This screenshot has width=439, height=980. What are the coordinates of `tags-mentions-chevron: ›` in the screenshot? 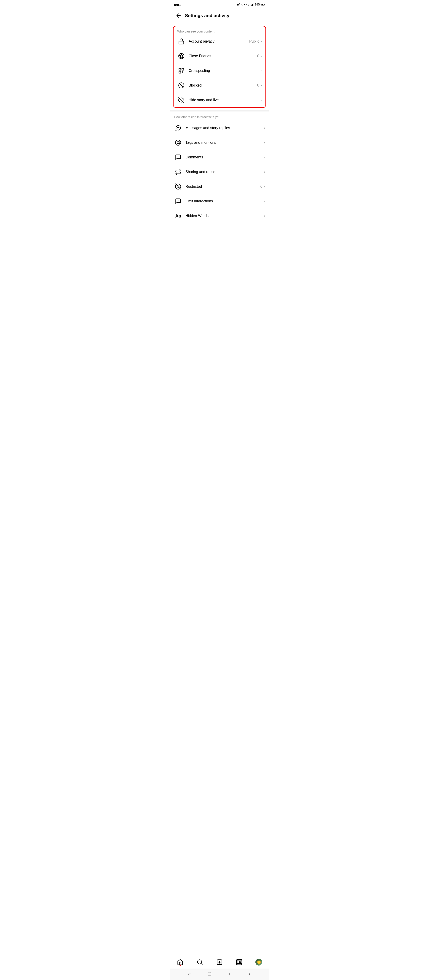 It's located at (265, 142).